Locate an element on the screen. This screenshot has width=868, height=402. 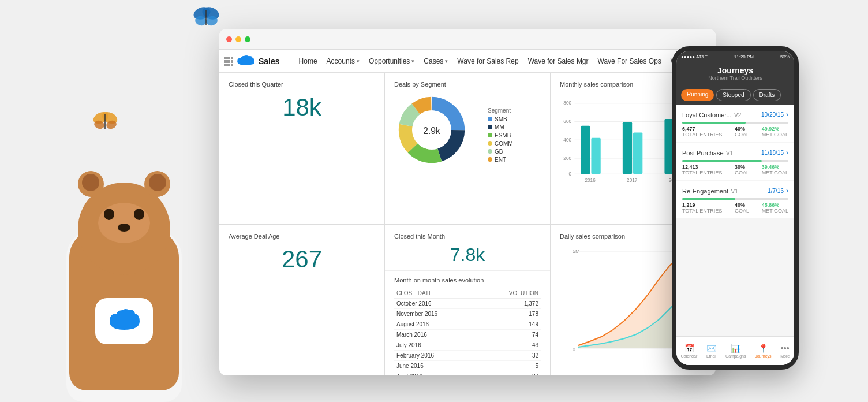
journey-post-chevron: › is located at coordinates (787, 152).